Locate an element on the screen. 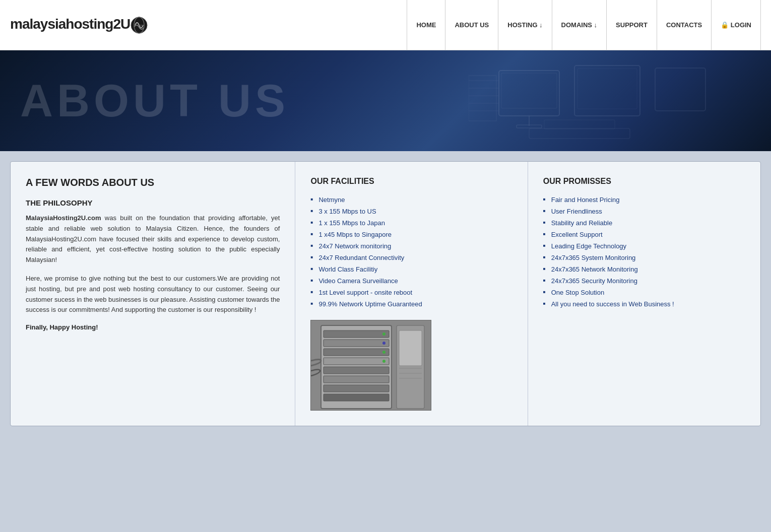 The height and width of the screenshot is (532, 771). about-heading: A FEW WORDS ABOUT US is located at coordinates (153, 182).